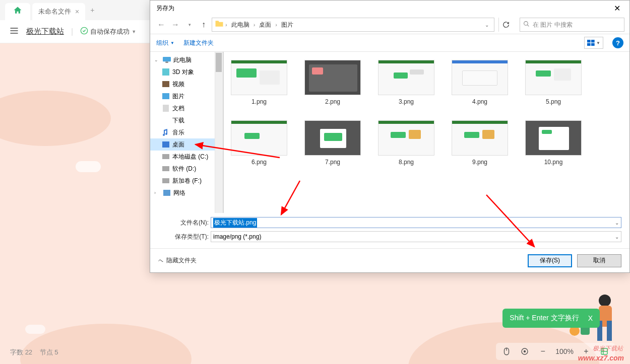 Image resolution: width=630 pixels, height=364 pixels. I want to click on hint-text: Shift + Enter 文字换行, so click(544, 318).